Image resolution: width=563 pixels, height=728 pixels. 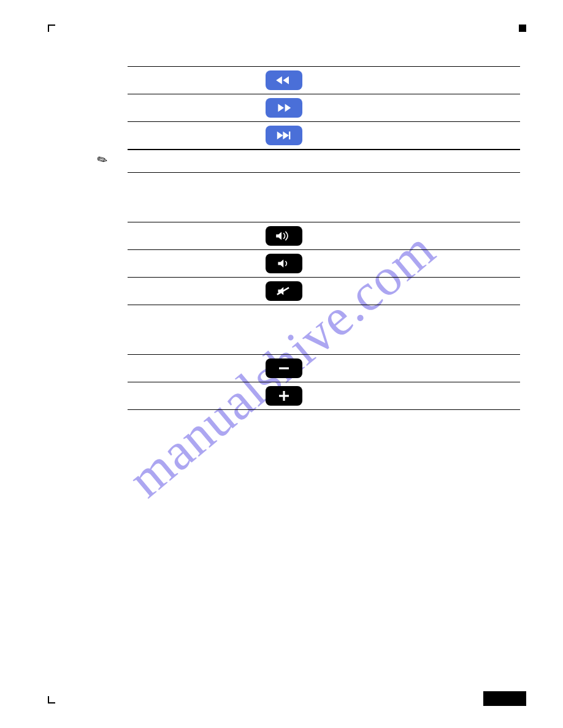 I want to click on volume-high-button, so click(x=284, y=236).